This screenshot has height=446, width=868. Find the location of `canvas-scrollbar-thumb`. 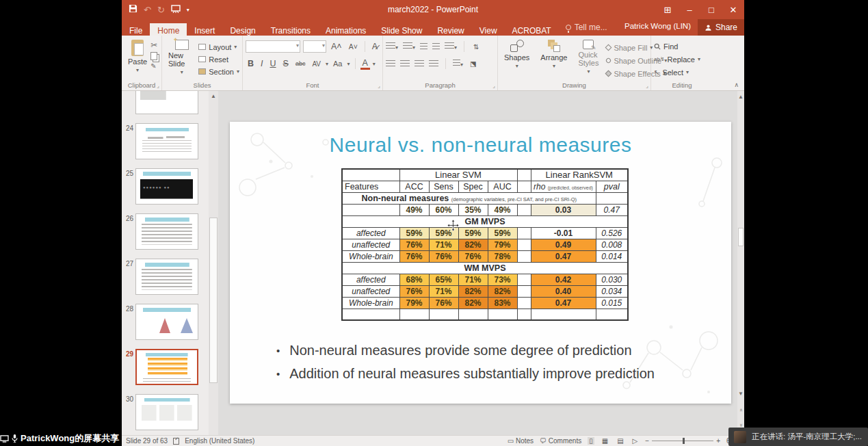

canvas-scrollbar-thumb is located at coordinates (741, 237).